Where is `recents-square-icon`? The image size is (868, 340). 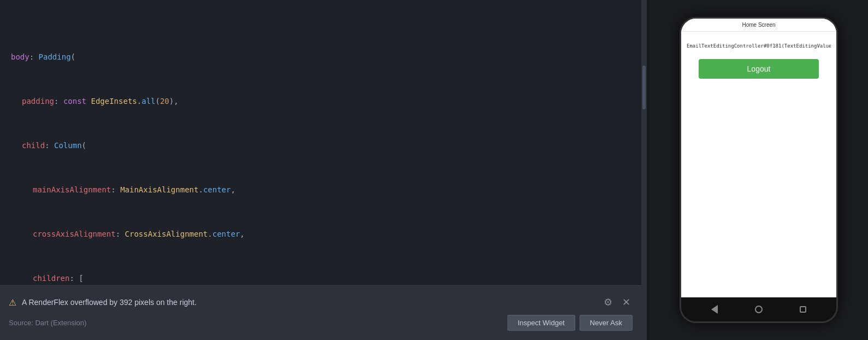
recents-square-icon is located at coordinates (803, 309).